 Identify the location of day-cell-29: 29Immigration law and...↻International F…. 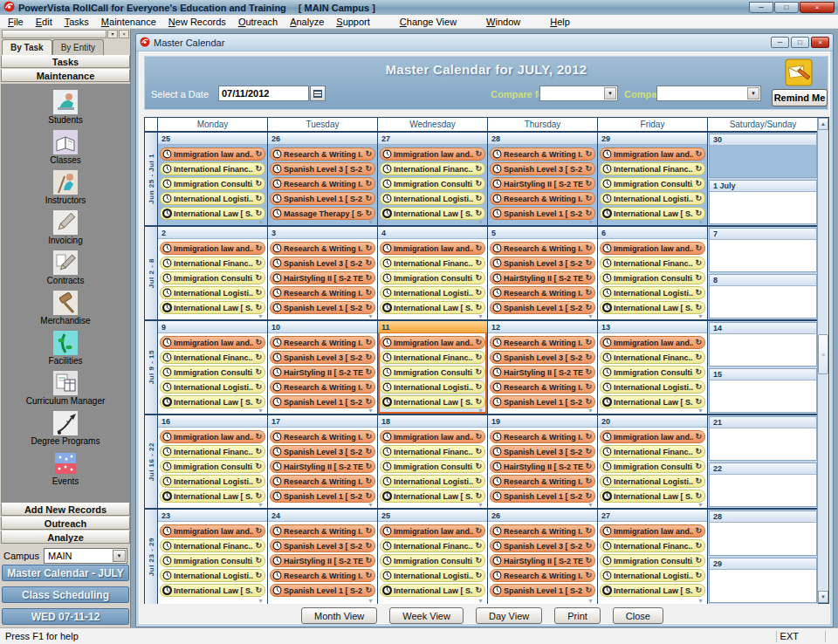
(653, 179).